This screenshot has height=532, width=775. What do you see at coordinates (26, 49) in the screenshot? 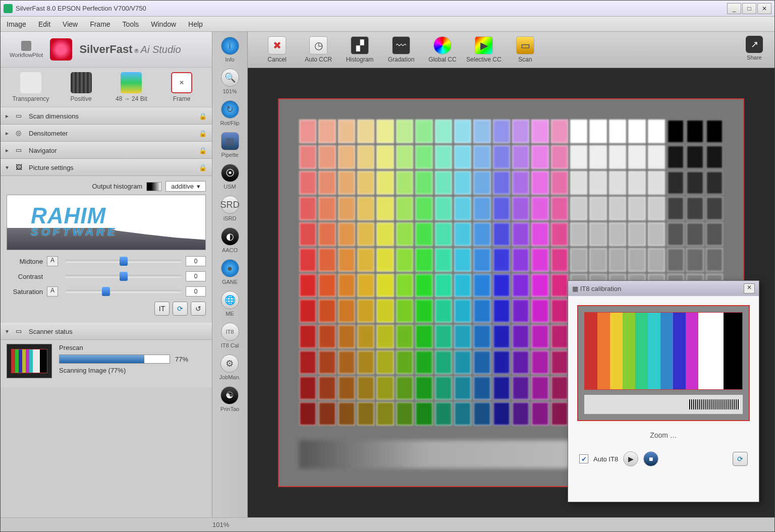
I see `workflow-pilot-button: WorkflowPilot` at bounding box center [26, 49].